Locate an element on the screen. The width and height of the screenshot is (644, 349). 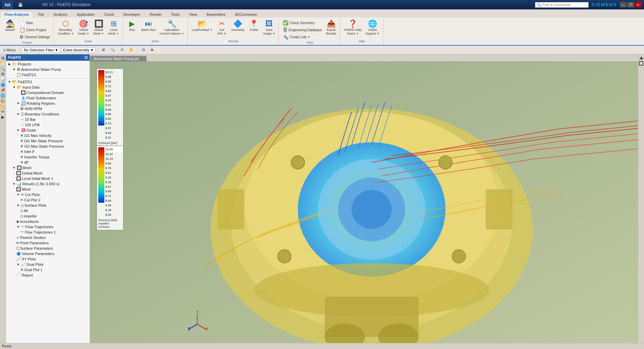
tree-particle: ⚬ Particle Studies is located at coordinates (48, 238).